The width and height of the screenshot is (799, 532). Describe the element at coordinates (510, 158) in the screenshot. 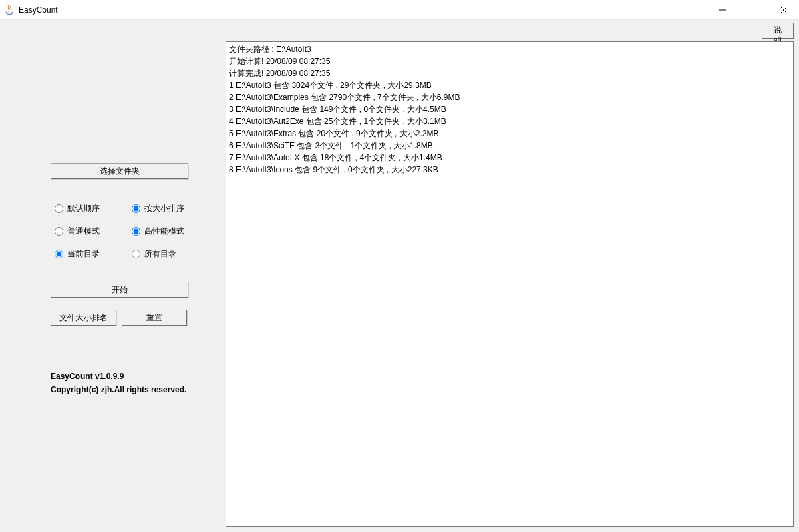

I see `output-line: 7 E:\AutoIt3\AutoItX 包含 18个文件 , 4个文件夹 , …` at that location.